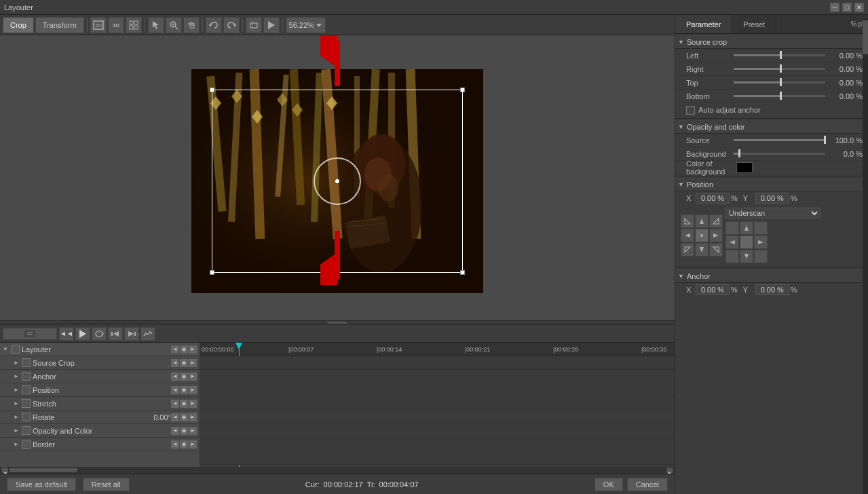  What do you see at coordinates (687, 235) in the screenshot?
I see `nav-ml` at bounding box center [687, 235].